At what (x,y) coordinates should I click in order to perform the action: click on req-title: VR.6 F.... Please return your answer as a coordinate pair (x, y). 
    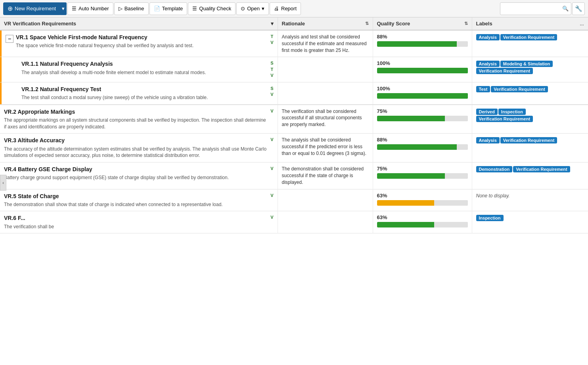
    Looking at the image, I should click on (136, 218).